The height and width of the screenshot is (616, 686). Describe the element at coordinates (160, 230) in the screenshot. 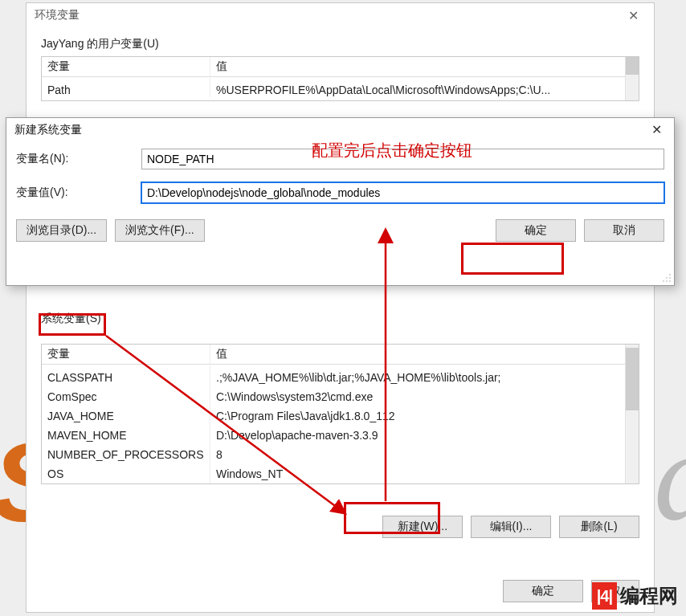

I see `browse-file-button: 浏览文件(F)...` at that location.